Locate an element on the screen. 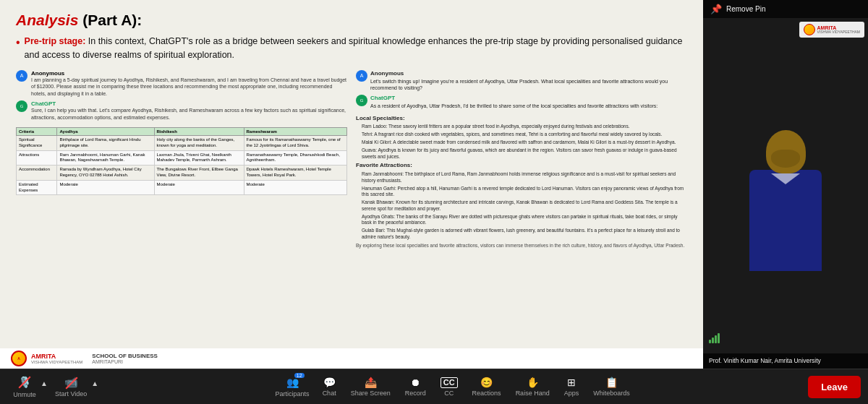 This screenshot has height=404, width=868. favorite-attractions-title: Favorite Attractions: is located at coordinates (522, 166).